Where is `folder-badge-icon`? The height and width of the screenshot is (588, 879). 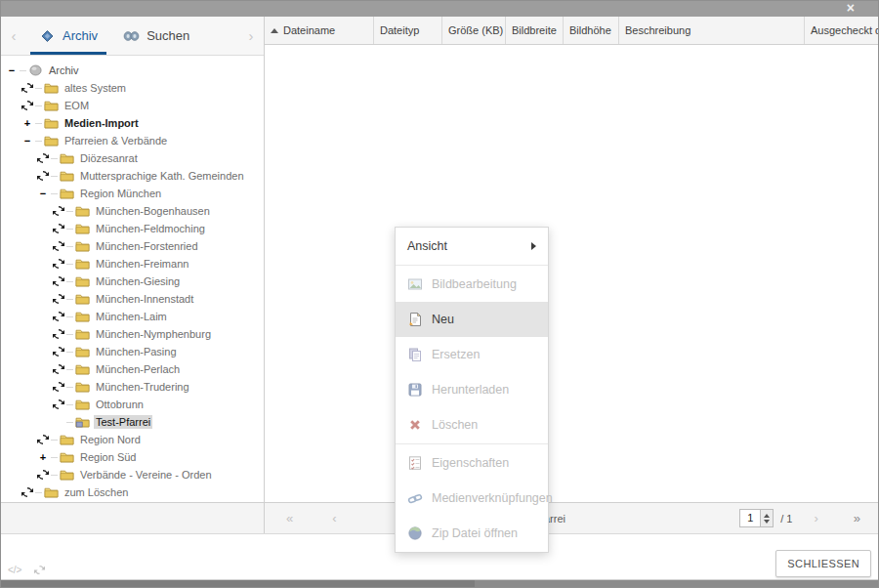 folder-badge-icon is located at coordinates (82, 422).